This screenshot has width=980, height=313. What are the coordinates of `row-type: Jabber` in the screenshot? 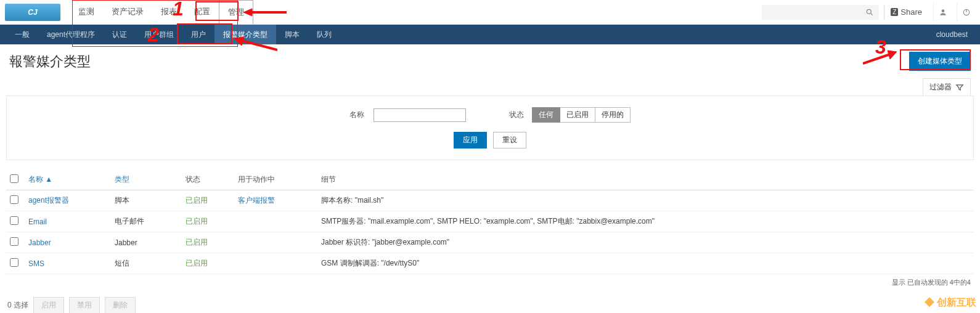 It's located at (147, 243).